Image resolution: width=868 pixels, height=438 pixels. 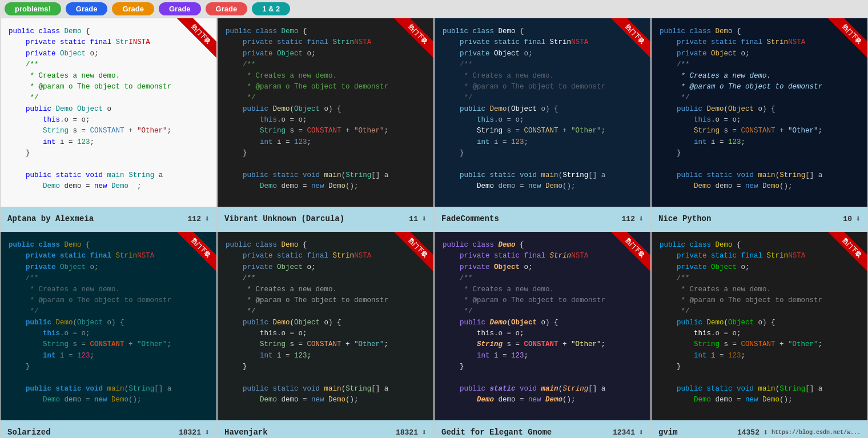 I want to click on card-count-5: 18321 ⬇, so click(x=194, y=433).